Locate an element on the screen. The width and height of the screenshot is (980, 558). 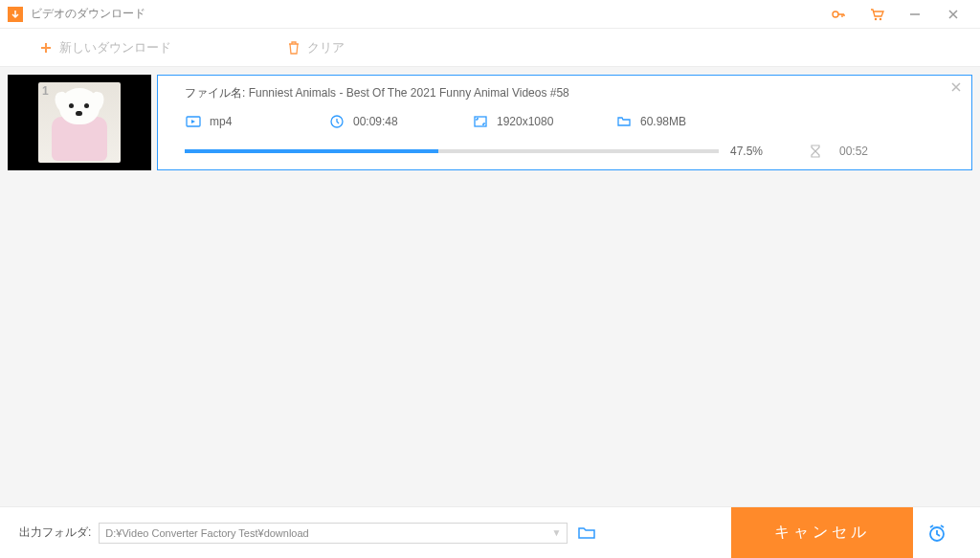
progress-row: 47.5% 00:52 is located at coordinates (565, 151).